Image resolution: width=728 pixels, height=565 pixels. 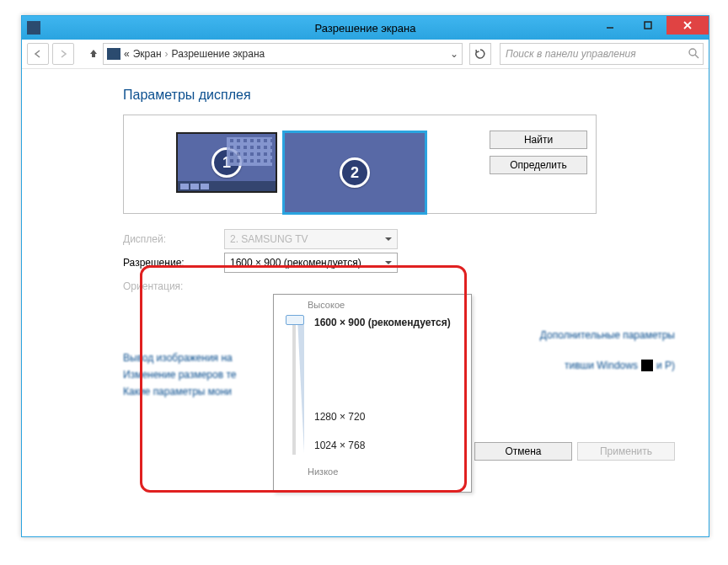 What do you see at coordinates (366, 28) in the screenshot?
I see `titlebar: Разрешение экрана` at bounding box center [366, 28].